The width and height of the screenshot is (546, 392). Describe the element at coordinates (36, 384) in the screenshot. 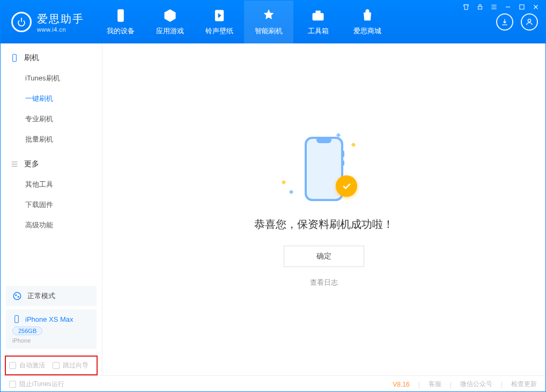

I see `checkbox-stop-itunes: 阻止iTunes运行` at that location.